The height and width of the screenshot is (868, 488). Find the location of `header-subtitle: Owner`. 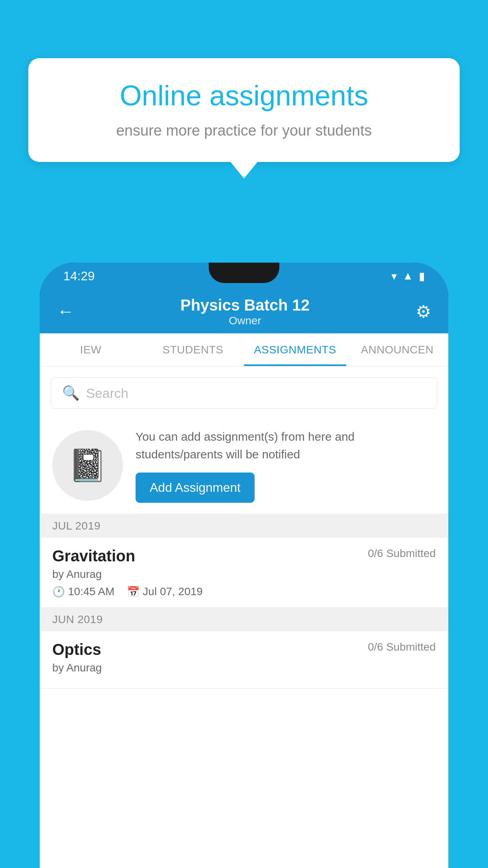

header-subtitle: Owner is located at coordinates (245, 321).